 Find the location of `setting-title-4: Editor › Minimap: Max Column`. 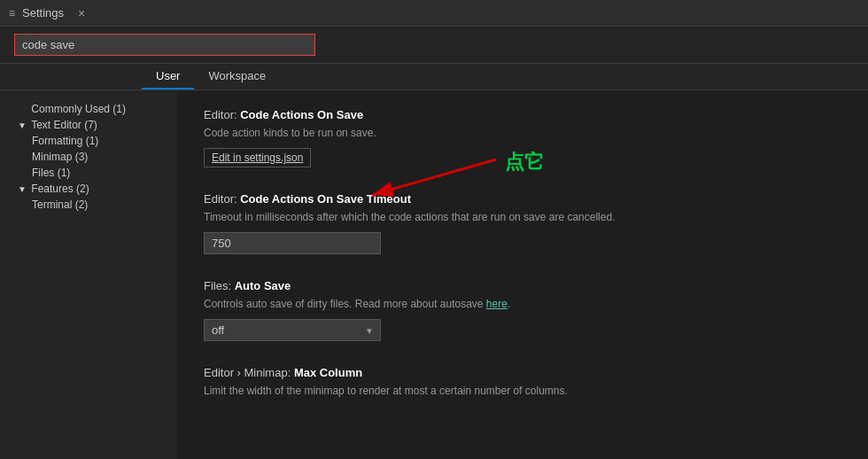

setting-title-4: Editor › Minimap: Max Column is located at coordinates (523, 372).